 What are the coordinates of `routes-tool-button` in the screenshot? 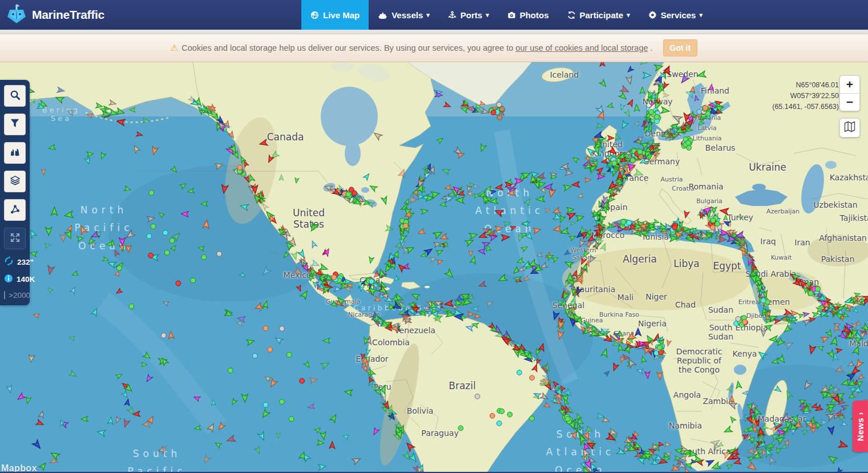 It's located at (15, 210).